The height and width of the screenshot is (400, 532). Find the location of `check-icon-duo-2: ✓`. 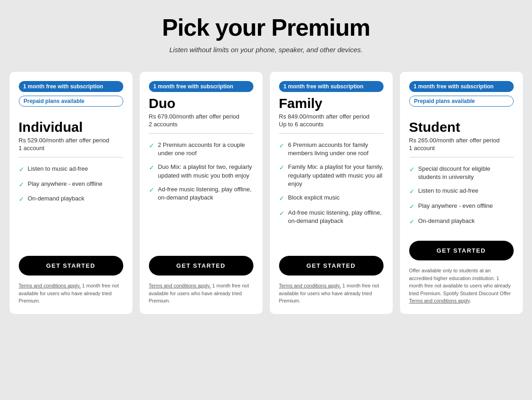

check-icon-duo-2: ✓ is located at coordinates (152, 190).